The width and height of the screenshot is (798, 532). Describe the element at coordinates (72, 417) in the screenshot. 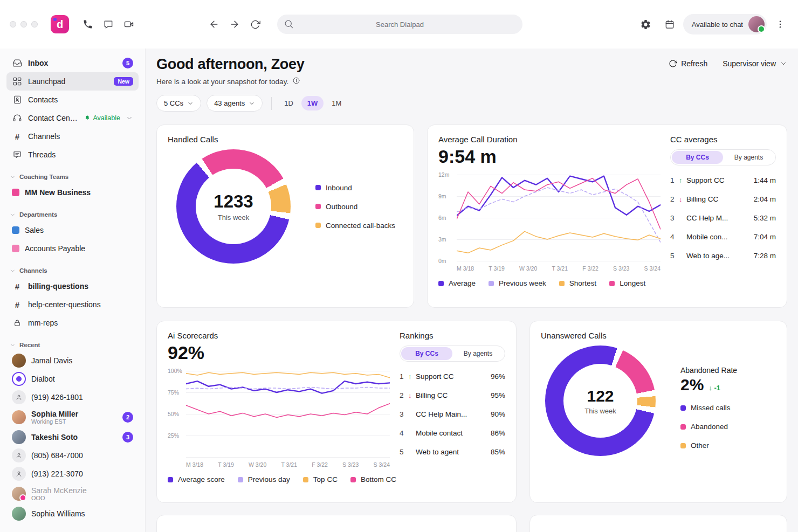

I see `recent-item-sophia-miller: Sophia Miller Working EST 2` at that location.